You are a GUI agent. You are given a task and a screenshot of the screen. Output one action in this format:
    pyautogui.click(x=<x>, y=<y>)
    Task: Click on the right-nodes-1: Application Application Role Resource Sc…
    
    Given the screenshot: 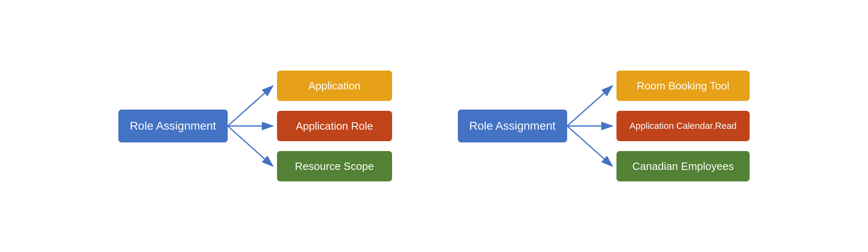 What is the action you would take?
    pyautogui.click(x=335, y=126)
    